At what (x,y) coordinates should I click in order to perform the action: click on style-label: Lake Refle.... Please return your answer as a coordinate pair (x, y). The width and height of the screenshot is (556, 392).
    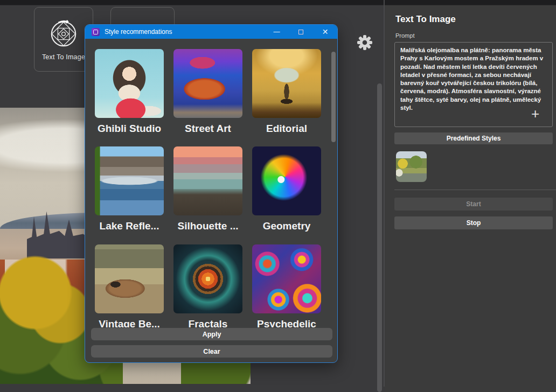
    Looking at the image, I should click on (129, 226).